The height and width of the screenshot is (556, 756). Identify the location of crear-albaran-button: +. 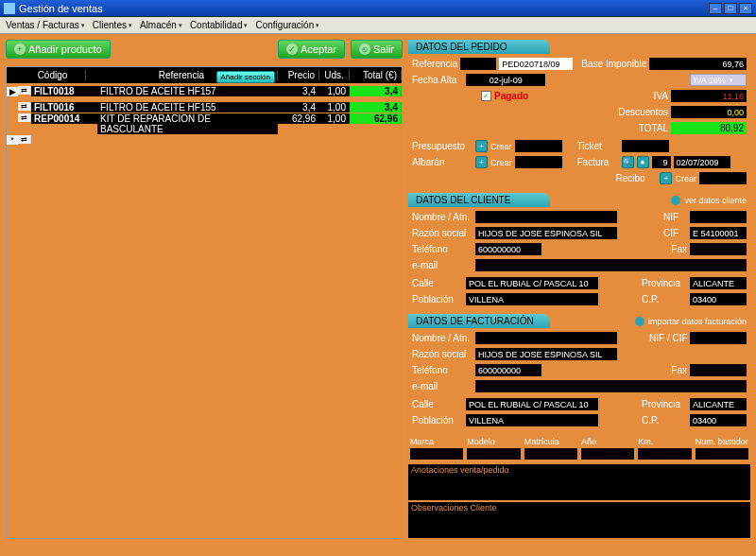
(482, 163).